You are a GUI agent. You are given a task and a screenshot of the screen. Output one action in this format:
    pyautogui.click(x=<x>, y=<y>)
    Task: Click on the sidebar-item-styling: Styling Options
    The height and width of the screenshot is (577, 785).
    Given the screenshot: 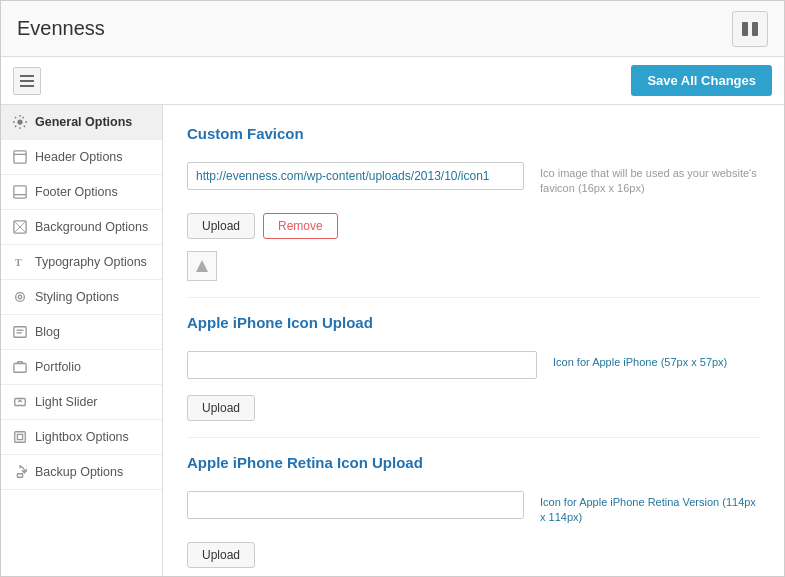 What is the action you would take?
    pyautogui.click(x=82, y=298)
    